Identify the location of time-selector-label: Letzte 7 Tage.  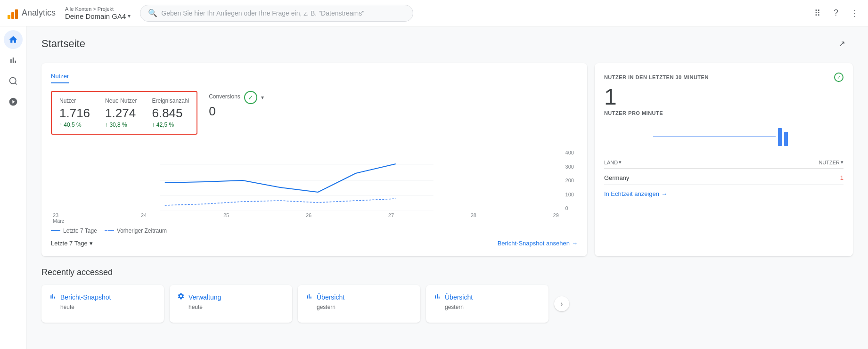
(69, 243).